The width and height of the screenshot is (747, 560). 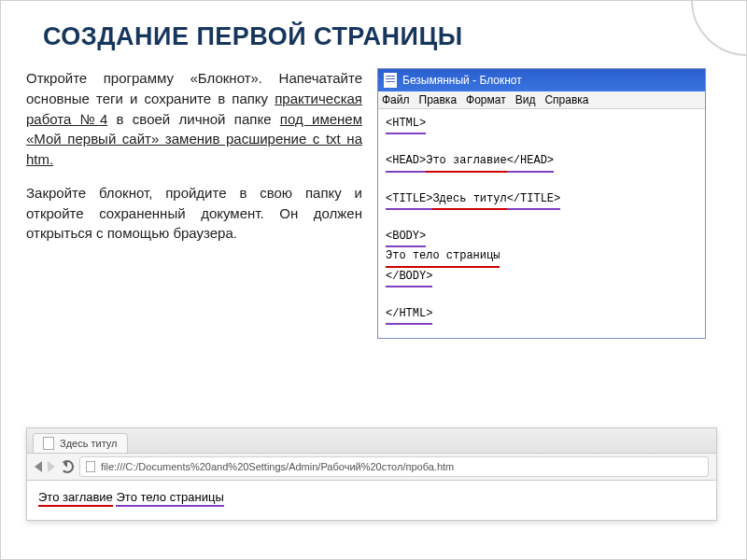 I want to click on file-icon, so click(x=91, y=467).